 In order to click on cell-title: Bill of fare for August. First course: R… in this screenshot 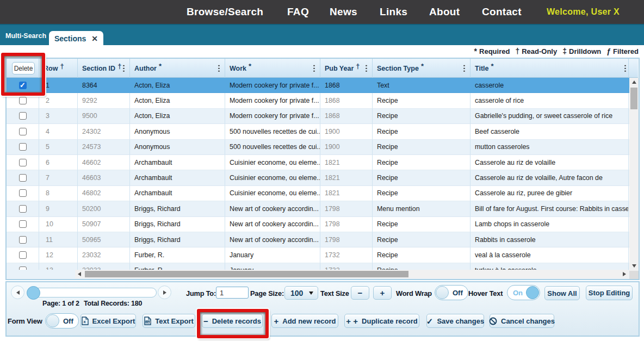, I will do `click(549, 209)`.